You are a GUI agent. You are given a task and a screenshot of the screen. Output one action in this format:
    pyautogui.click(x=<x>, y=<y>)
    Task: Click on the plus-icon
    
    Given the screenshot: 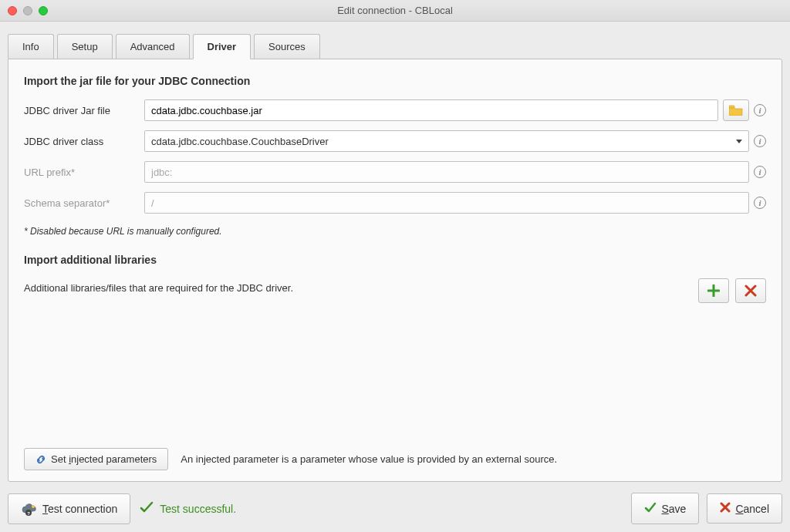 What is the action you would take?
    pyautogui.click(x=714, y=291)
    